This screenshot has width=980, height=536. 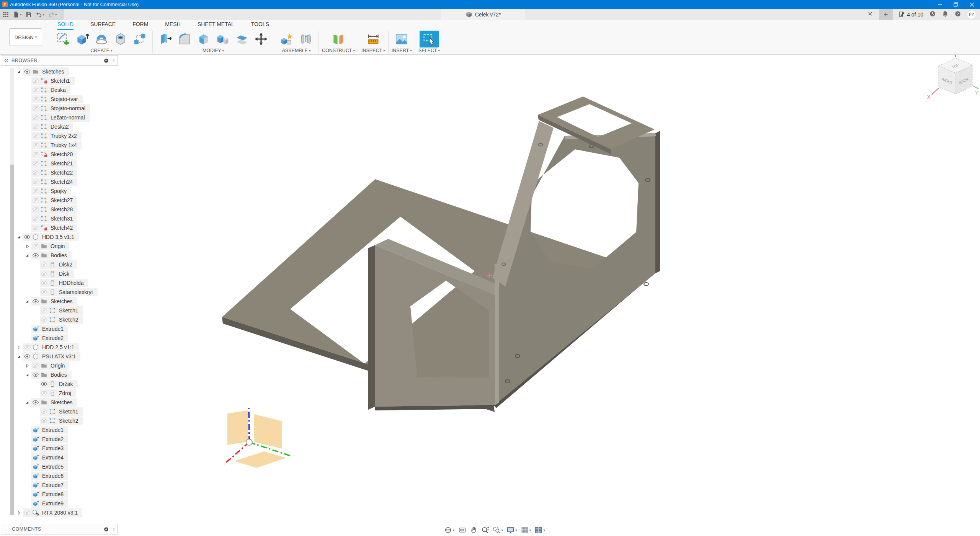 I want to click on browser-row-label: Zdroj, so click(x=64, y=393).